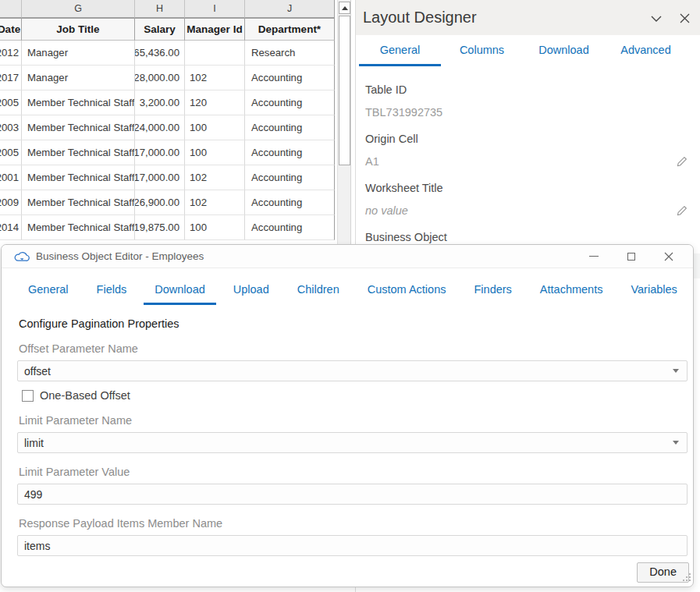 This screenshot has height=592, width=700. What do you see at coordinates (347, 292) in the screenshot?
I see `dialog-tabs: General Fields Download Upload Children …` at bounding box center [347, 292].